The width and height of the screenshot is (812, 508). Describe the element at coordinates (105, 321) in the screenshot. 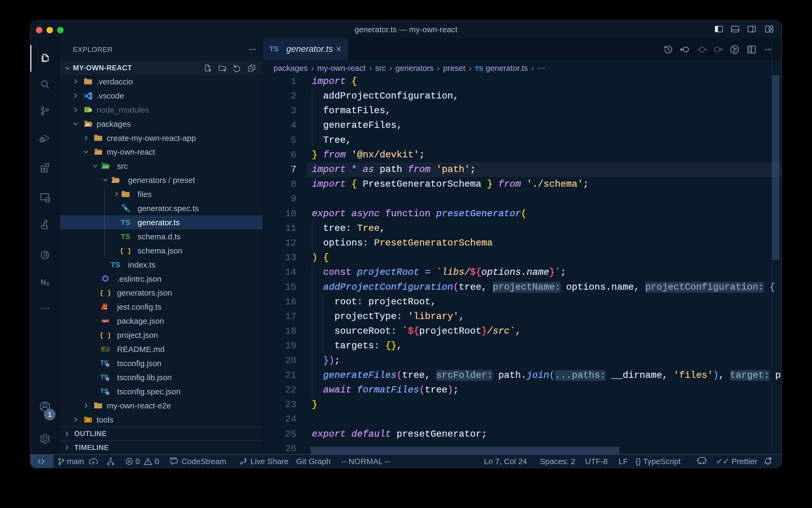

I see `svg-text: npm` at that location.